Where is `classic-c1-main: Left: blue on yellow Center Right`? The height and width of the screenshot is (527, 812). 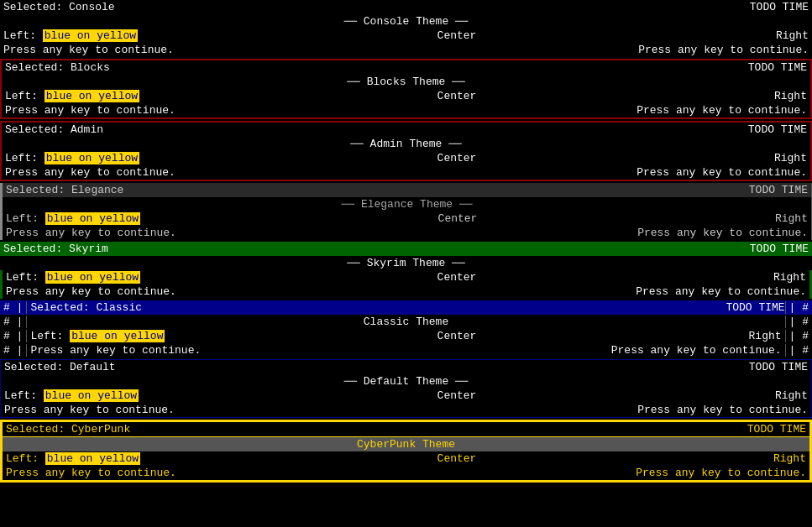 classic-c1-main: Left: blue on yellow Center Right is located at coordinates (406, 336).